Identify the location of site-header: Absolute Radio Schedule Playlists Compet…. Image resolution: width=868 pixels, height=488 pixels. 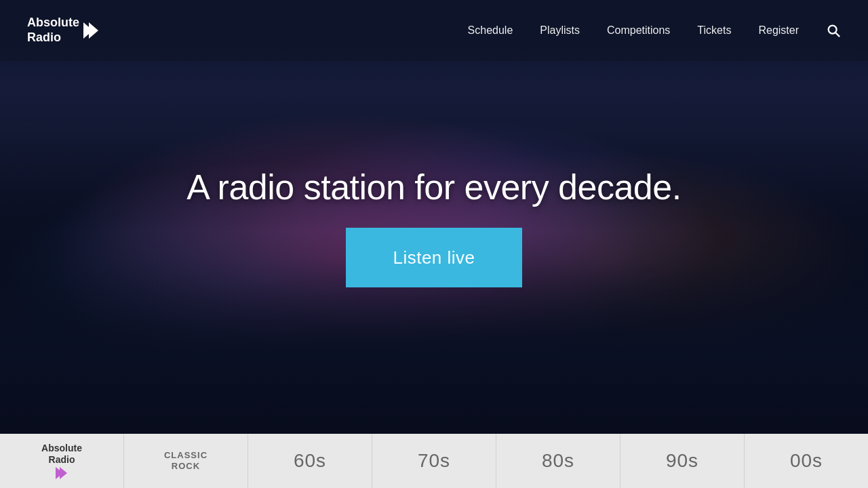
(434, 30).